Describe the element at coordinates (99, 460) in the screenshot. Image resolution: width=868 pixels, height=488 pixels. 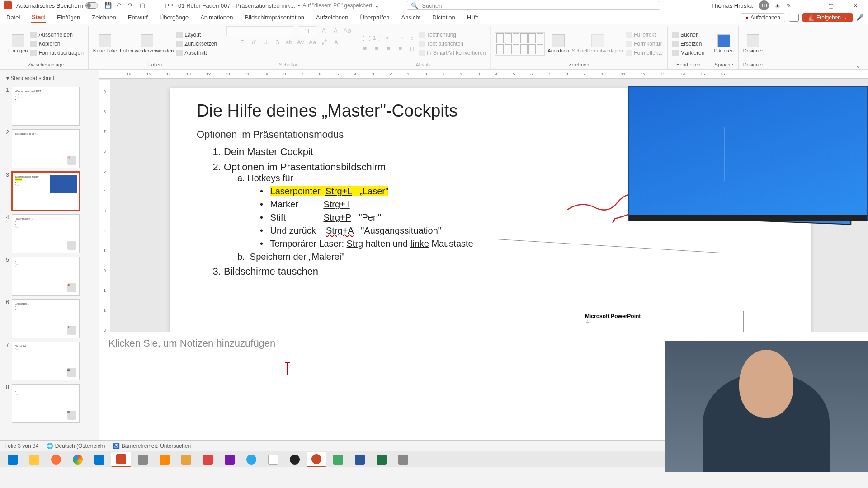
I see `outlook-button` at that location.